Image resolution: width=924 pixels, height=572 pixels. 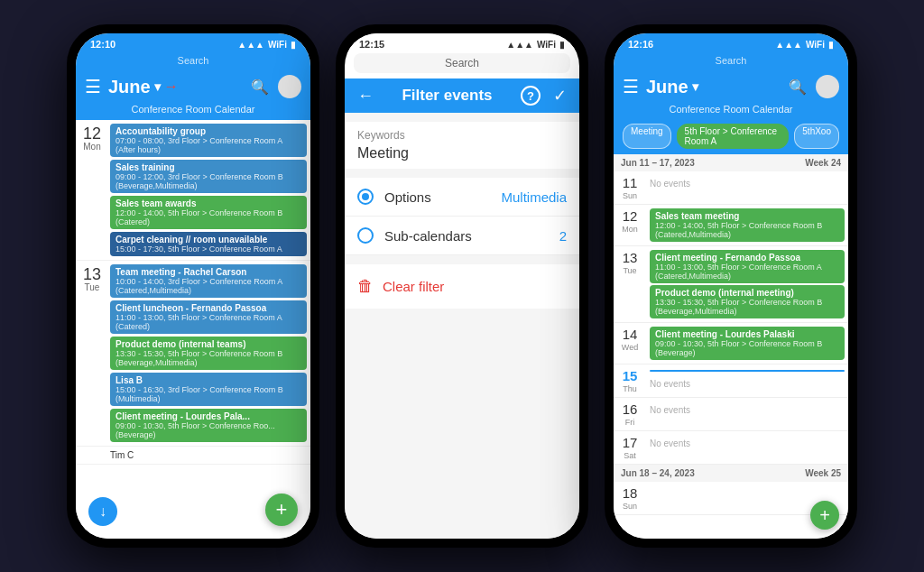 What do you see at coordinates (747, 226) in the screenshot?
I see `event3-sales-team: Sales team meeting 12:00 - 14:00, 5th Fl…` at bounding box center [747, 226].